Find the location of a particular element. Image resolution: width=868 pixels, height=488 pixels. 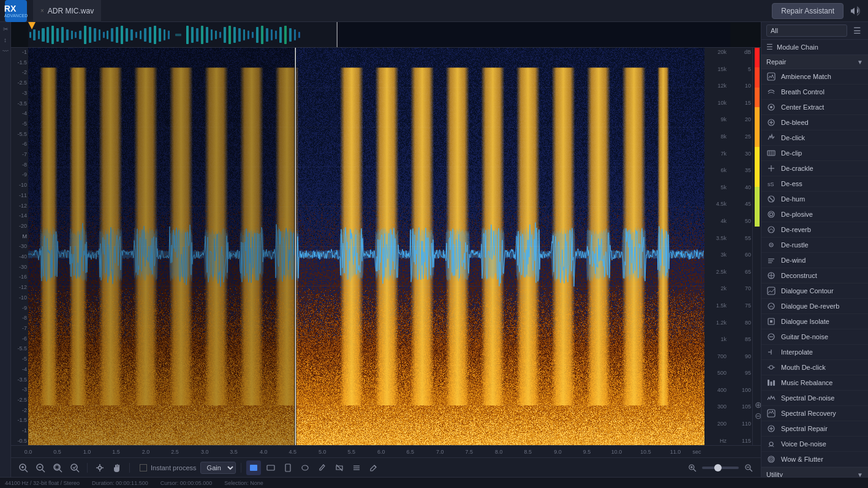

toolbar-right is located at coordinates (720, 468).